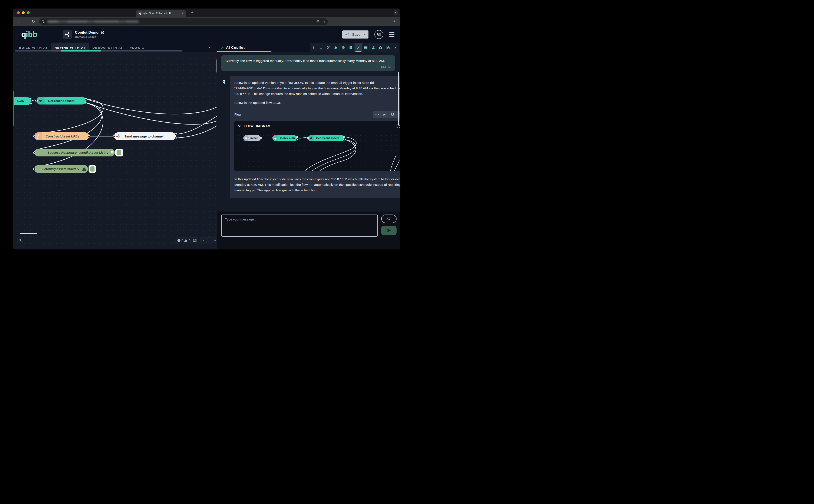 The height and width of the screenshot is (504, 814). I want to click on reload-button: ↻, so click(33, 21).